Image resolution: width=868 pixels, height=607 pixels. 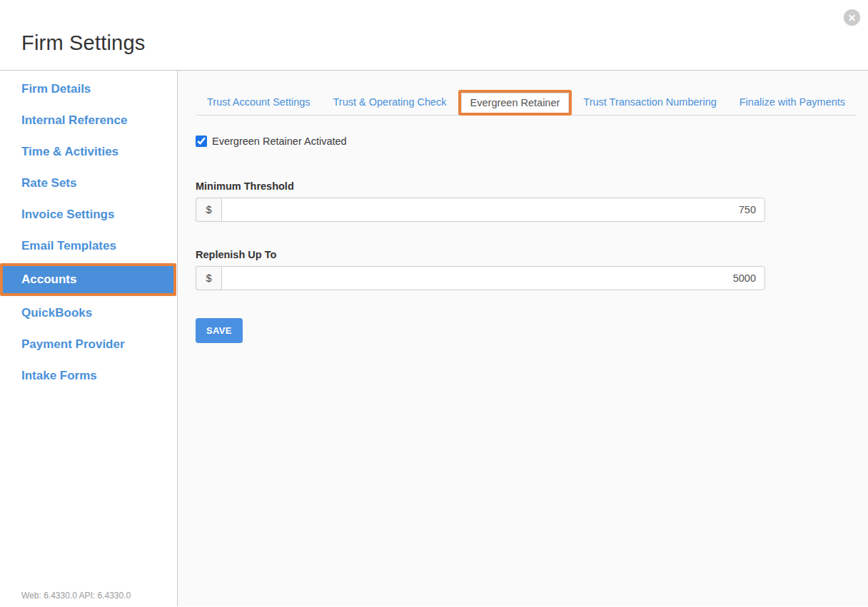 I want to click on sidebar-item-time-activities: Time & Activities, so click(x=89, y=152).